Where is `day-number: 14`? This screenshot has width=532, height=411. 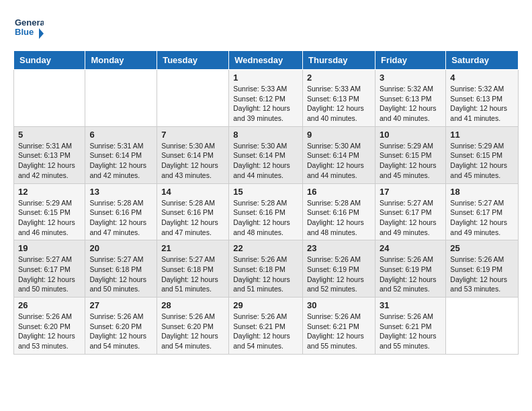
day-number: 14 is located at coordinates (193, 192).